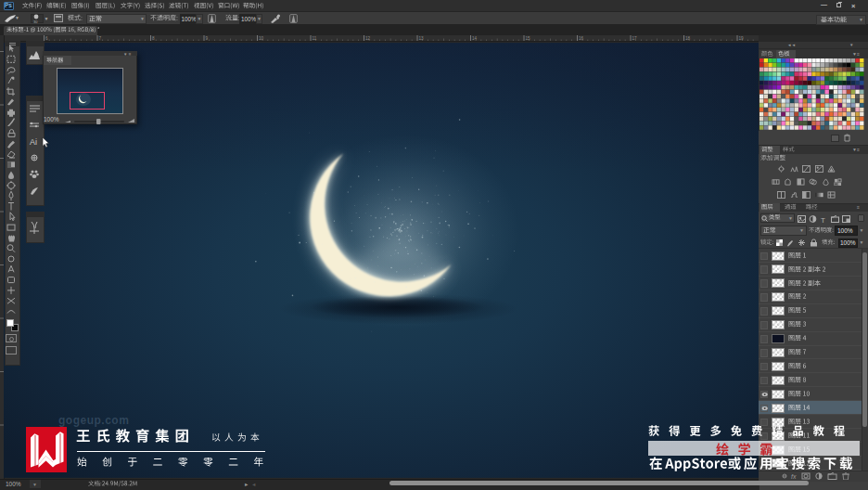  What do you see at coordinates (742, 39) in the screenshot?
I see `svg-text: 19` at bounding box center [742, 39].